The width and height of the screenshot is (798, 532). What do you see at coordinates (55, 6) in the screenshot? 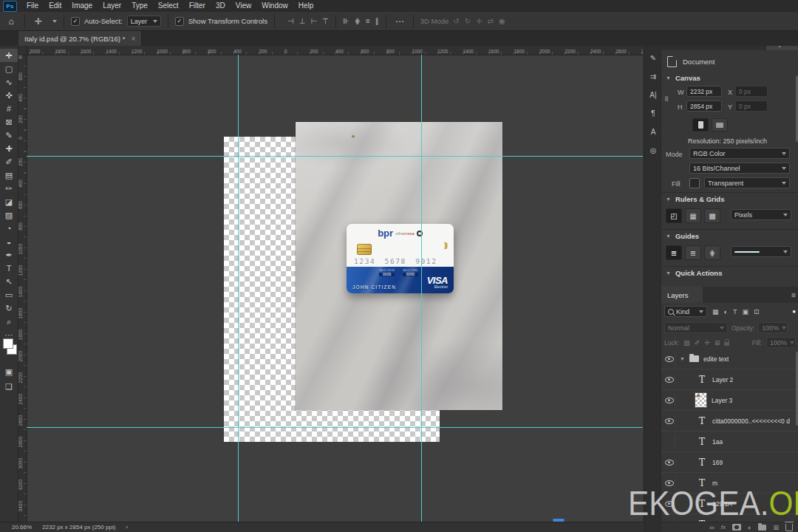
I see `menu-item: Edit` at bounding box center [55, 6].